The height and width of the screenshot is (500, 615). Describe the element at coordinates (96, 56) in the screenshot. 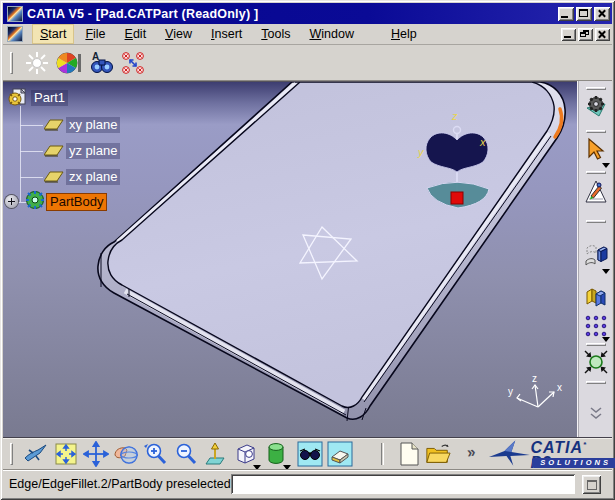

I see `svg-text: A` at that location.